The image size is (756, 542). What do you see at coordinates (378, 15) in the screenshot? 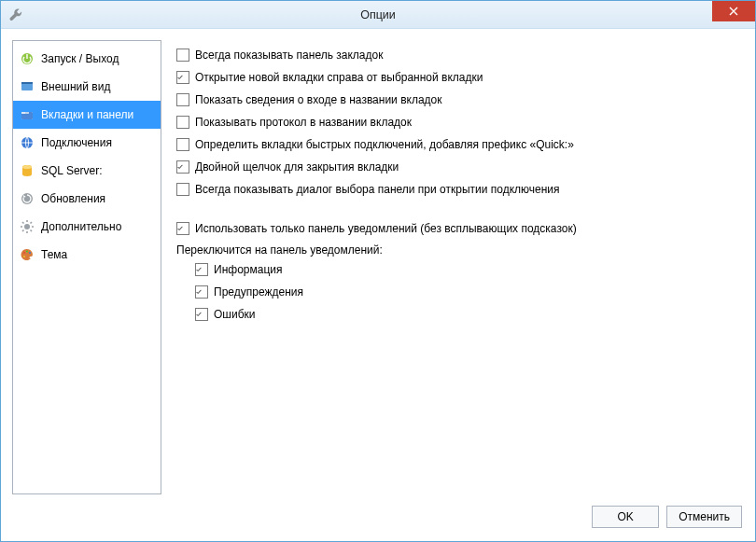
I see `window-title: Опции` at bounding box center [378, 15].